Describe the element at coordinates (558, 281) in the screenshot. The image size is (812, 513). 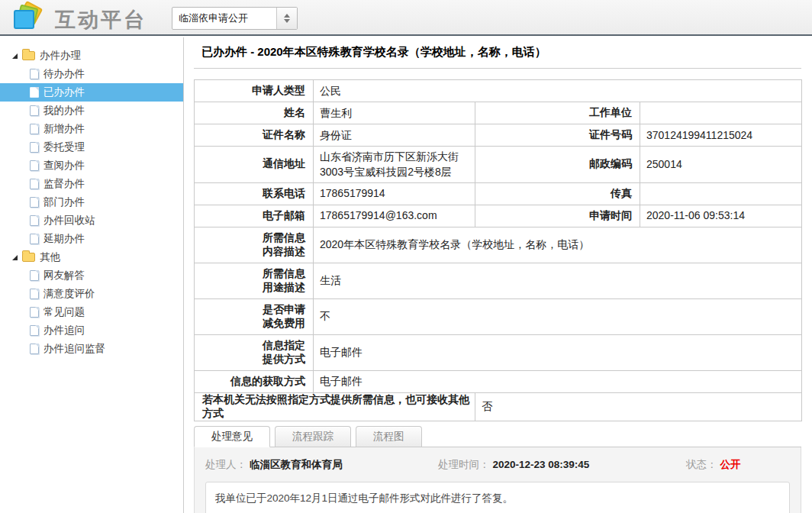
I see `field-value: 生活` at that location.